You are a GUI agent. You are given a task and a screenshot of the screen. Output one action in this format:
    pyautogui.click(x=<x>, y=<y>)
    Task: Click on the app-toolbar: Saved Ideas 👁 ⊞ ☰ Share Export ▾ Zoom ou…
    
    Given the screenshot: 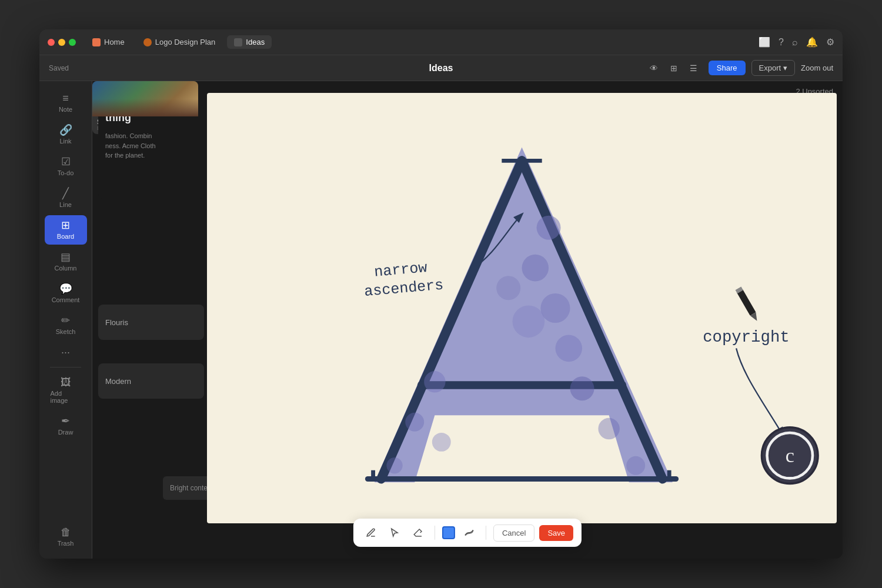 What is the action you would take?
    pyautogui.click(x=441, y=68)
    